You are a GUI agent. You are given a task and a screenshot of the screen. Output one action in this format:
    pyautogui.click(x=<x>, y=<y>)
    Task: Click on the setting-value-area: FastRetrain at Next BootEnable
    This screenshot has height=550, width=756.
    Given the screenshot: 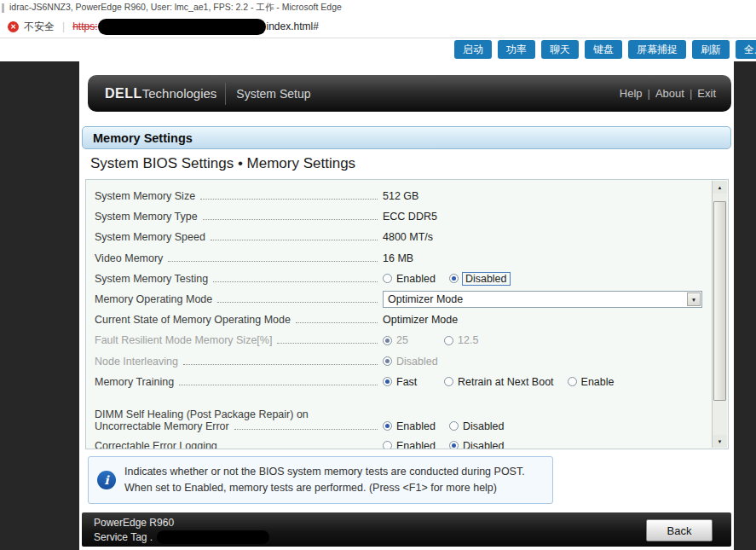 What is the action you would take?
    pyautogui.click(x=544, y=382)
    